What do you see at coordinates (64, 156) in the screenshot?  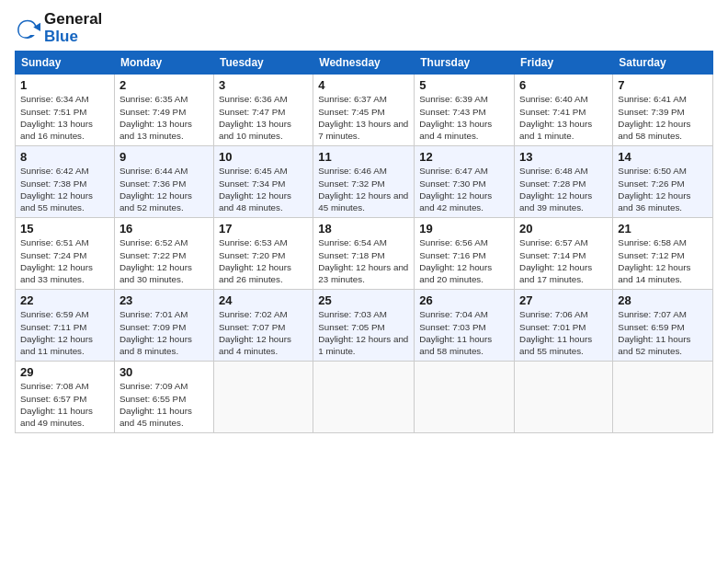 I see `day-number: 8` at bounding box center [64, 156].